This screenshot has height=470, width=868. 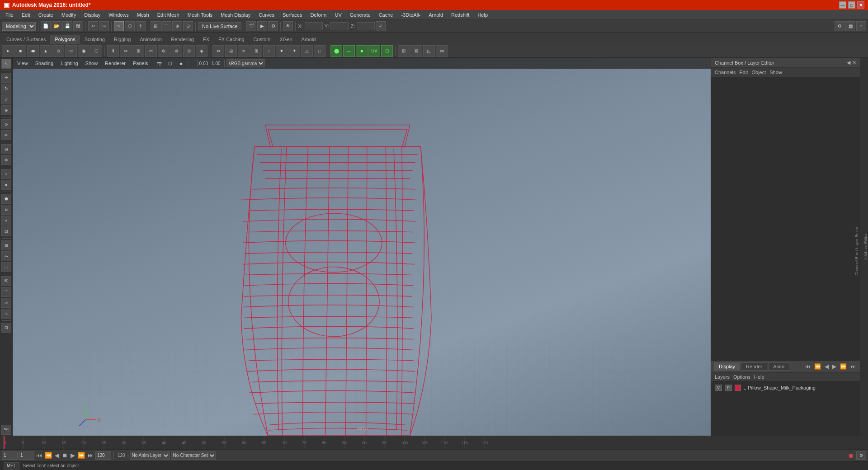 I want to click on channels-menu: Channels, so click(x=725, y=72).